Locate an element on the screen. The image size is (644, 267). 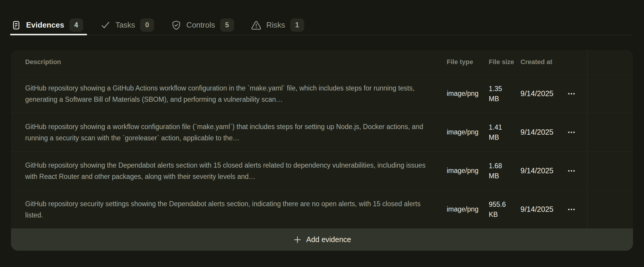
tab-controls: Controls 5 is located at coordinates (203, 25).